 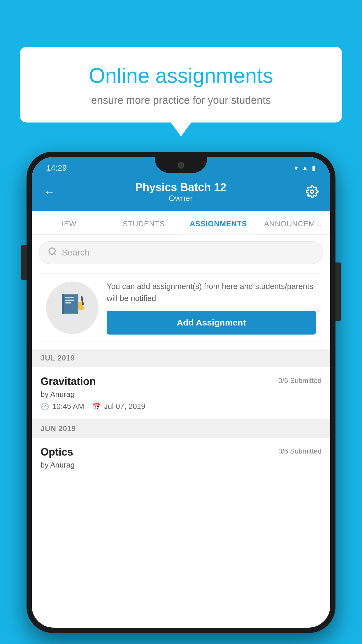 I want to click on status-icons: ▾ ▲ ▮, so click(x=305, y=168).